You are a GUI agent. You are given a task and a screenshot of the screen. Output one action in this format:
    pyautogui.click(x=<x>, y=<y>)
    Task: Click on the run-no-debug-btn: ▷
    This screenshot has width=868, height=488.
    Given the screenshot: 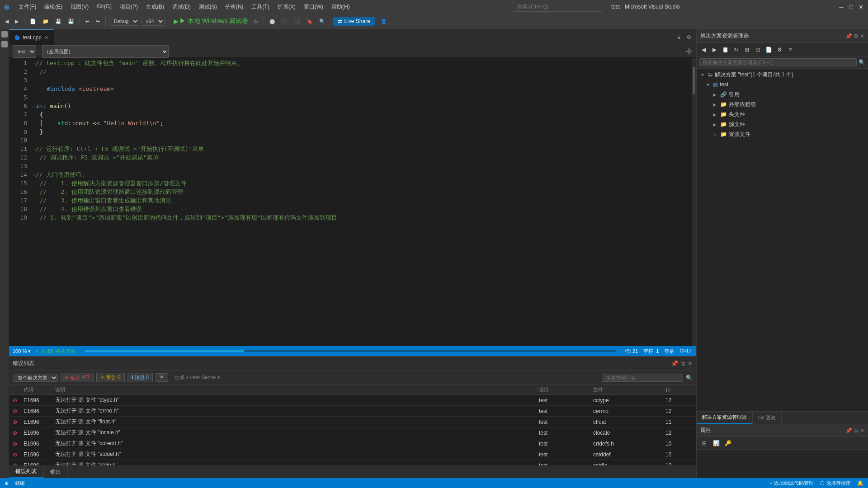 What is the action you would take?
    pyautogui.click(x=256, y=22)
    